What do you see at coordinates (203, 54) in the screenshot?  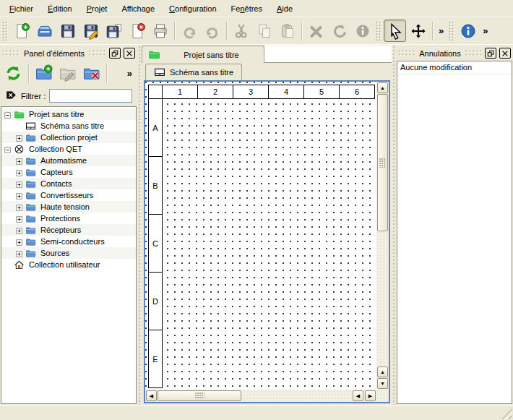 I see `tab-projet-sans-titre: Projet sans titre` at bounding box center [203, 54].